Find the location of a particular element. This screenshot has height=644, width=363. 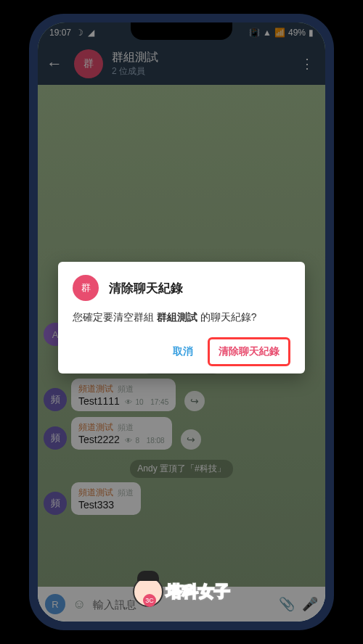

phone-notch is located at coordinates (182, 31).